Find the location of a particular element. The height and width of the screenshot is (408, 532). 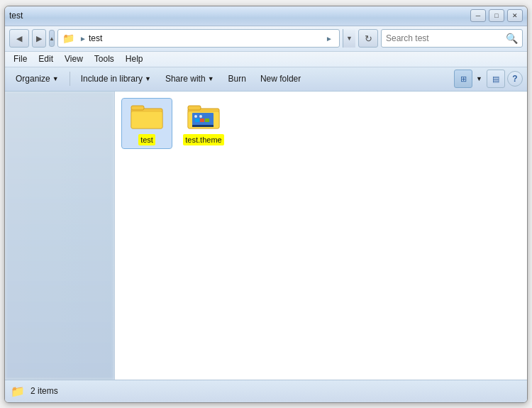

burn-button: Burn is located at coordinates (237, 79).